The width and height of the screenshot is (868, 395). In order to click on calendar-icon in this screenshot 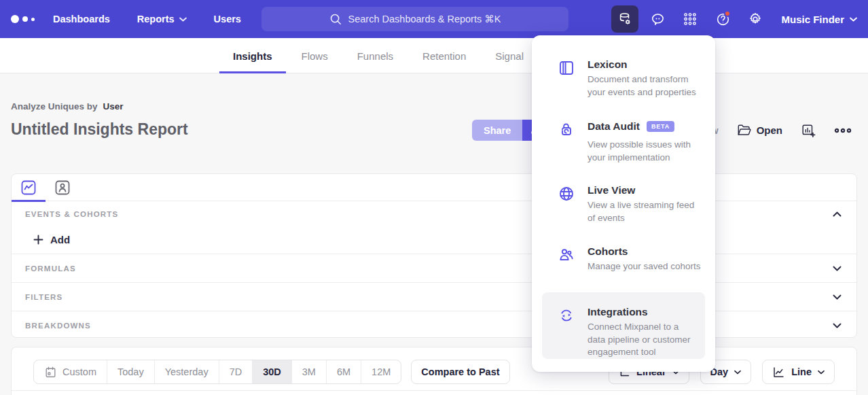, I will do `click(50, 373)`.